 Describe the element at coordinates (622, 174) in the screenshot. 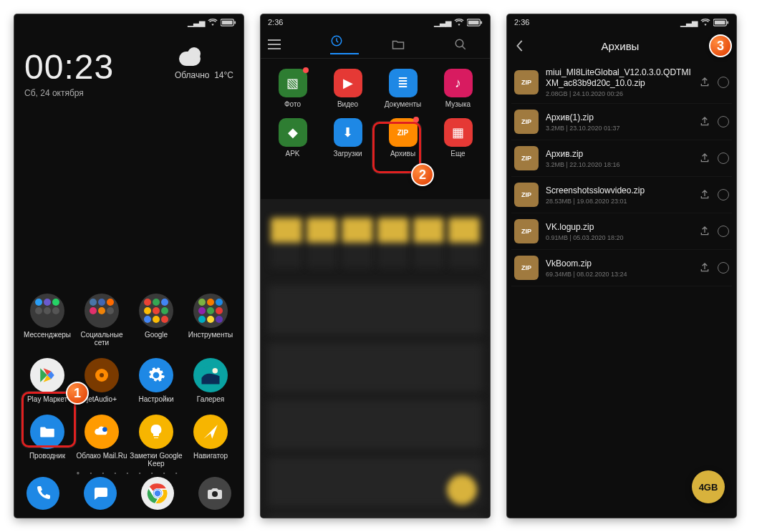

I see `file-list: ZIPmiui_MI8LiteGlobal_V12.0.3.0.QDTMIXM_…` at that location.